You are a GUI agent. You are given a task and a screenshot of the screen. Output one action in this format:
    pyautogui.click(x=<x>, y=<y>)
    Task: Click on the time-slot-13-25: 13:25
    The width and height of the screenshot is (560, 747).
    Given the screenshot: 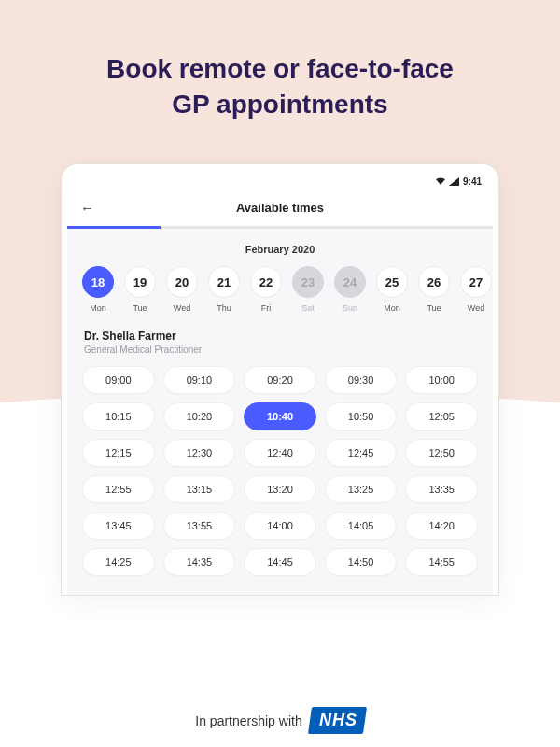 What is the action you would take?
    pyautogui.click(x=361, y=489)
    